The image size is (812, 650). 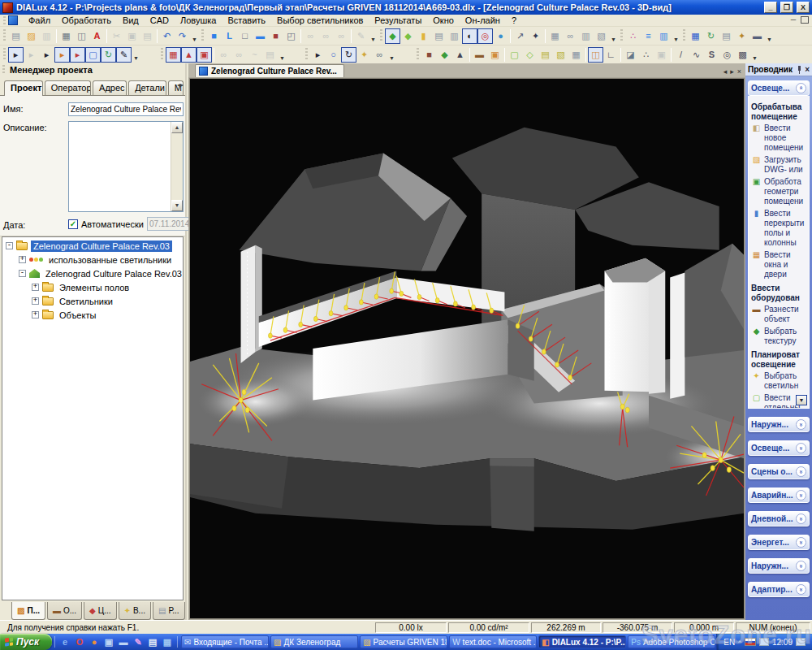 What do you see at coordinates (109, 55) in the screenshot?
I see `rotate-mode-icon: ↻` at bounding box center [109, 55].